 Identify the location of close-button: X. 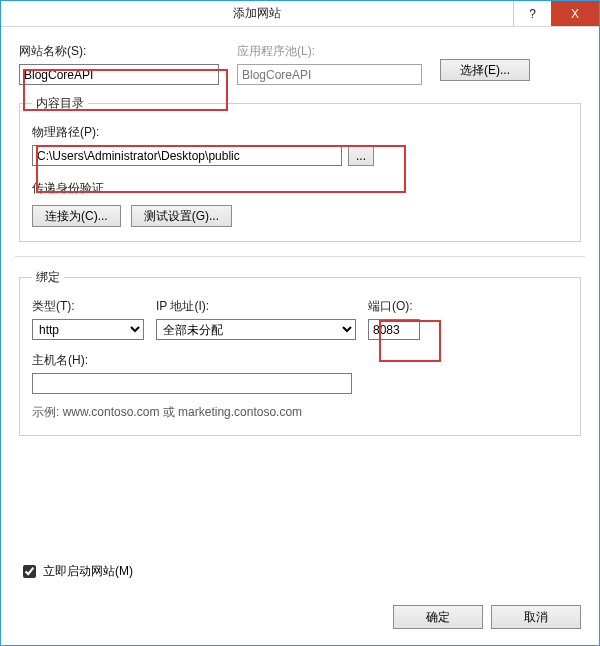
(575, 14).